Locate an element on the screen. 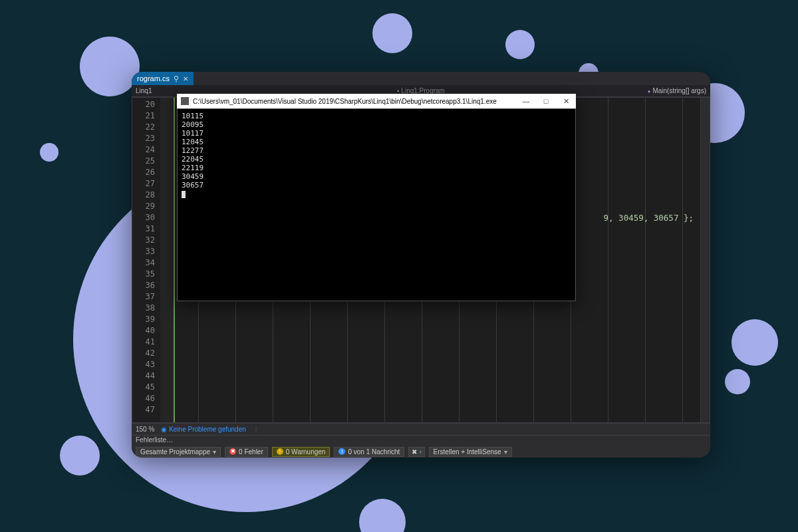 This screenshot has width=798, height=532. line-number: 47 is located at coordinates (144, 410).